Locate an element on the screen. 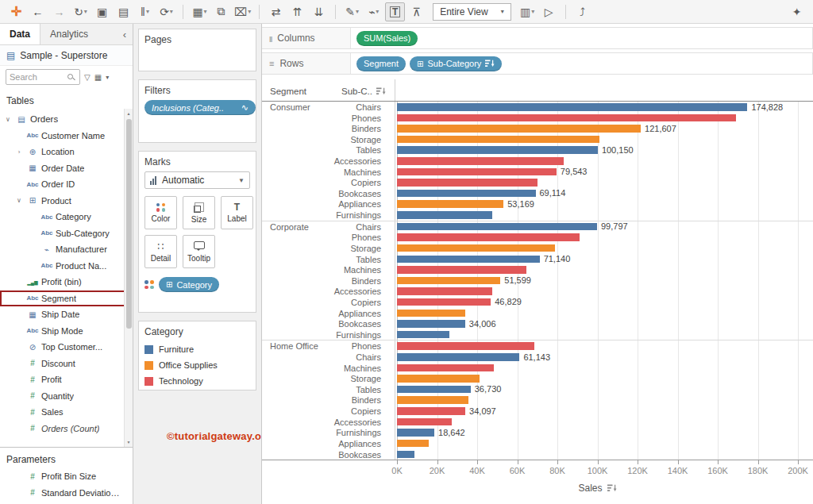 This screenshot has height=504, width=813. tab-analytics: Analytics is located at coordinates (69, 34).